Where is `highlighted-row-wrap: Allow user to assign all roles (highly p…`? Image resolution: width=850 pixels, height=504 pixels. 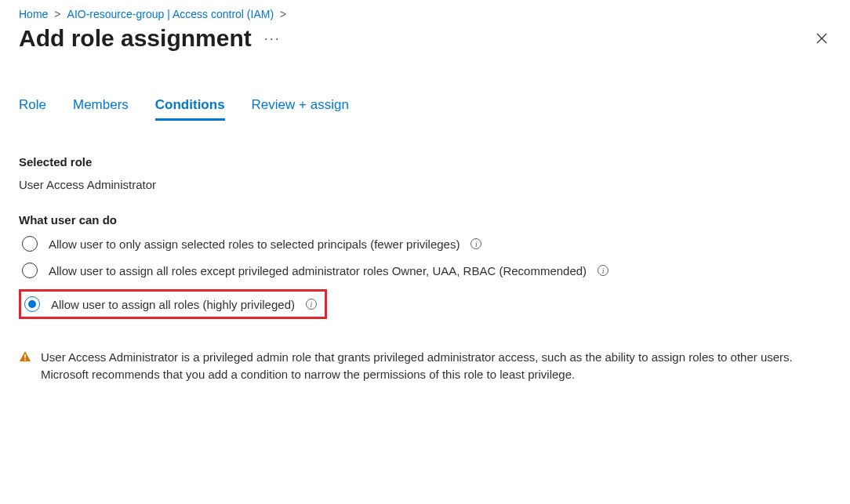
highlighted-row-wrap: Allow user to assign all roles (highly p… is located at coordinates (427, 304).